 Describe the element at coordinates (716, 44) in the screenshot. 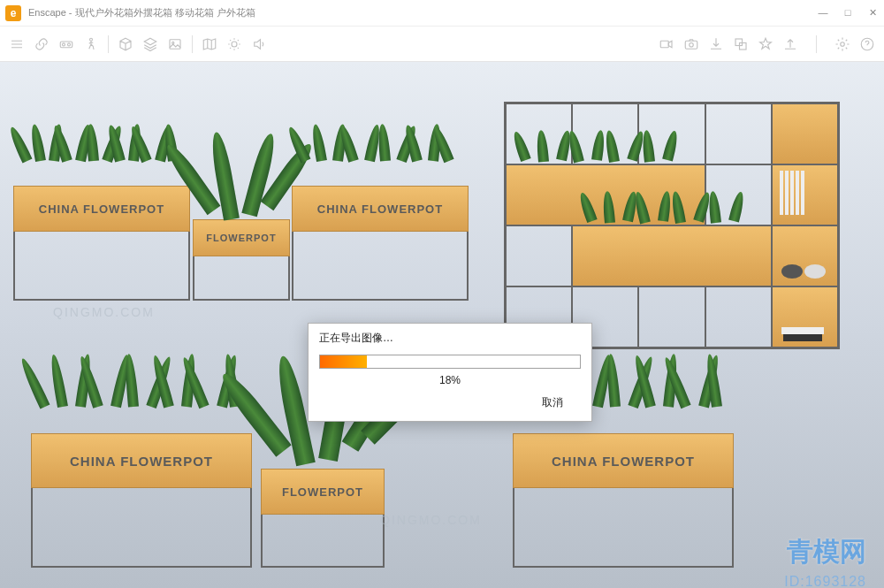

I see `export-icon` at that location.